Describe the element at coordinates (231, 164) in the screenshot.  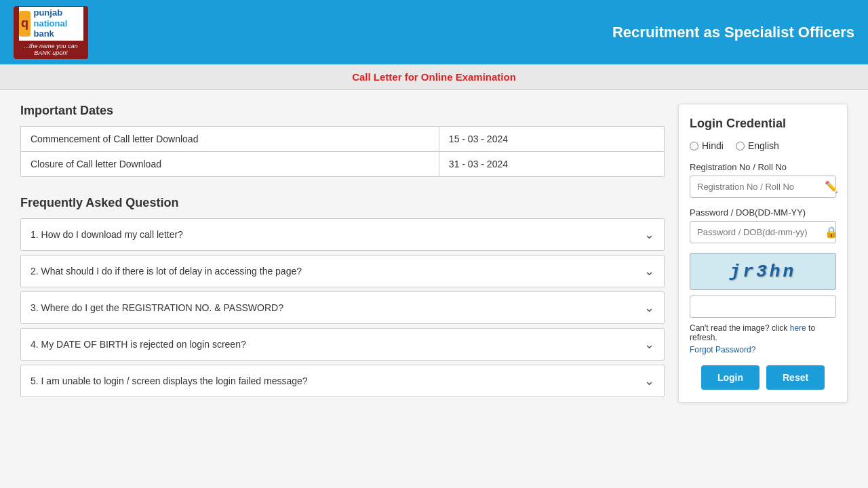
I see `date-label: Closure of Call letter Download` at that location.